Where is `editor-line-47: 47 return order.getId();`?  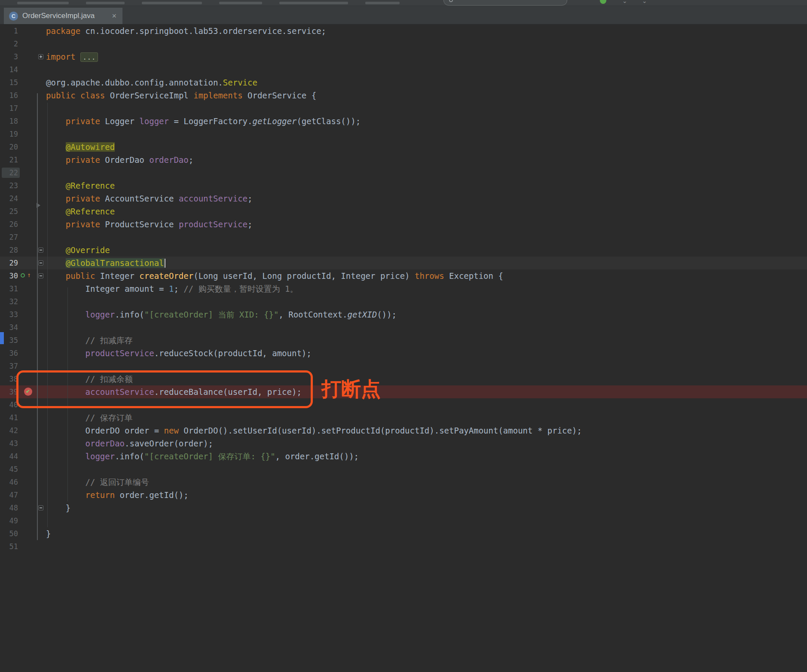
editor-line-47: 47 return order.getId(); is located at coordinates (404, 495).